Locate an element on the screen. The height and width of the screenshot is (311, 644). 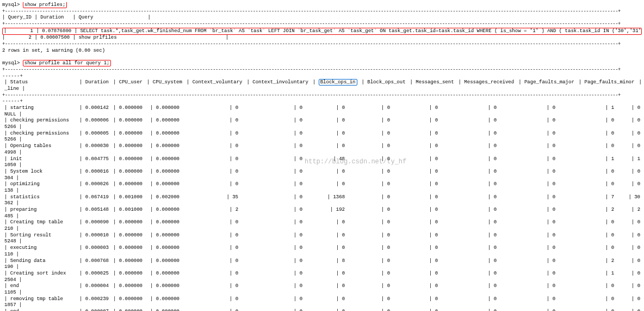
table-row: | Opening tables| 0.000030| 0.000000| 0.… is located at coordinates (322, 147).